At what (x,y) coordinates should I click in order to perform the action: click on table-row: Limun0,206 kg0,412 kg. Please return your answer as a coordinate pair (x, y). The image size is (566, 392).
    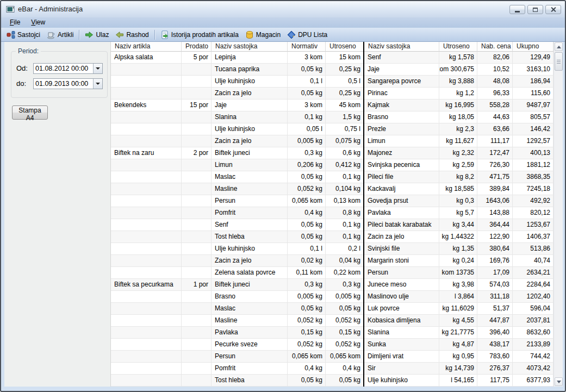
    Looking at the image, I should click on (237, 165).